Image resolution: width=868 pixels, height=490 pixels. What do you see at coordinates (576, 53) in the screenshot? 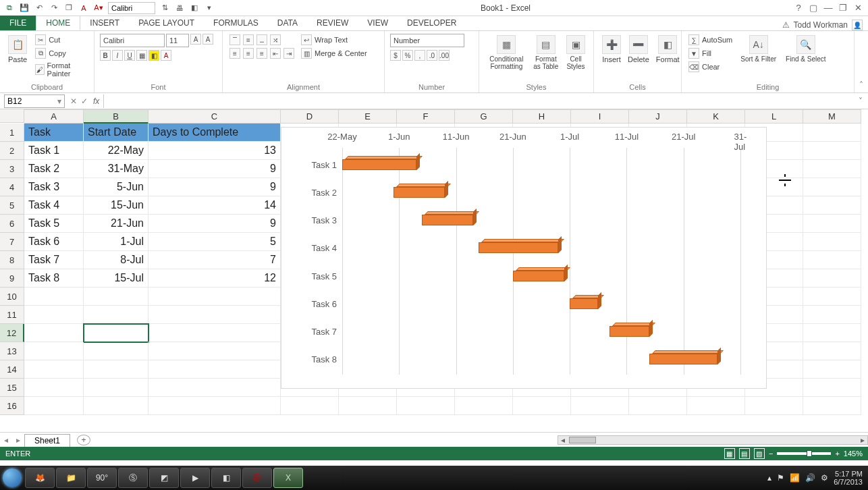
I see `cell-styles-button: ▣Cell Styles` at bounding box center [576, 53].